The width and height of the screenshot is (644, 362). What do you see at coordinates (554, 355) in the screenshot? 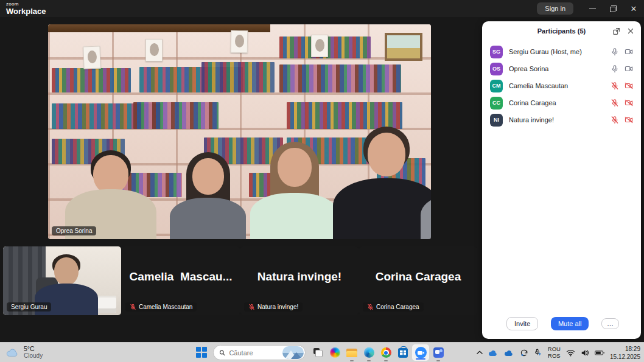
I see `language-line2: ROS` at bounding box center [554, 355].